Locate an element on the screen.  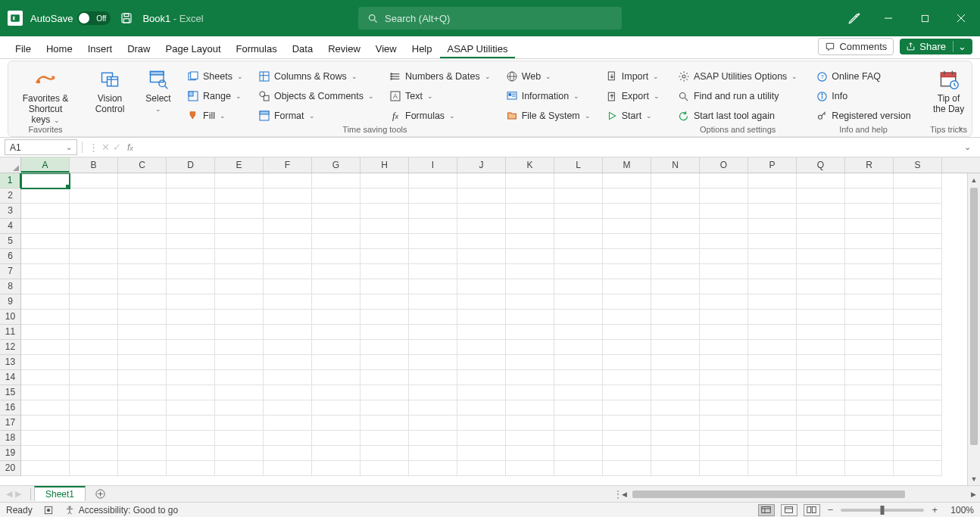
zoom-in-button: + is located at coordinates (935, 510).